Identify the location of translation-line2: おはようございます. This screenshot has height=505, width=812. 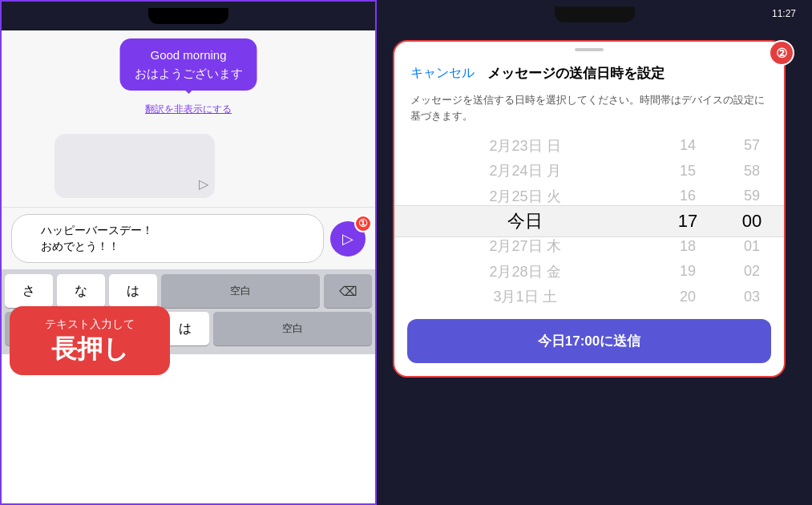
(189, 74).